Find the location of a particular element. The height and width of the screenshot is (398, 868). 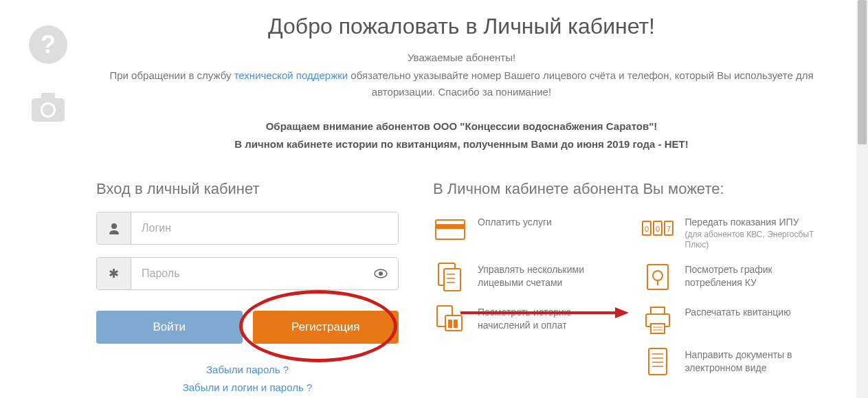

user-icon is located at coordinates (114, 228).